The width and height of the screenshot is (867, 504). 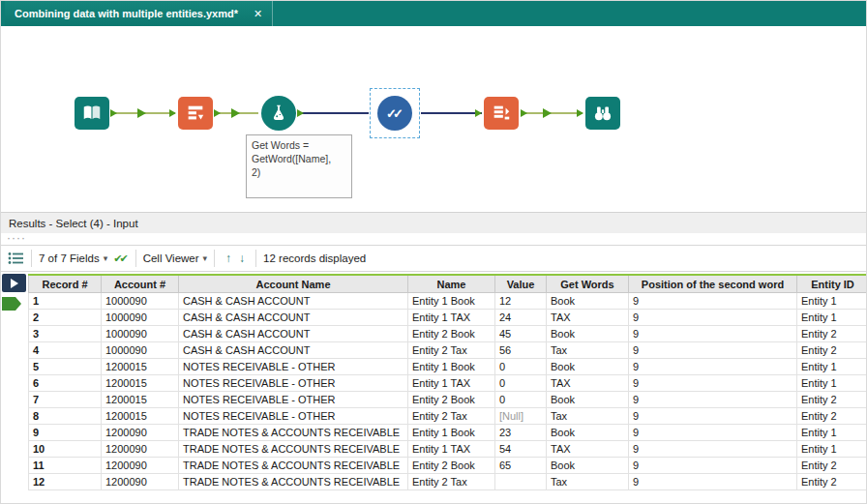 What do you see at coordinates (448, 350) in the screenshot?
I see `table-row: 41000090CASH & CASH ACCOUNTEntity 2 Tax5…` at bounding box center [448, 350].